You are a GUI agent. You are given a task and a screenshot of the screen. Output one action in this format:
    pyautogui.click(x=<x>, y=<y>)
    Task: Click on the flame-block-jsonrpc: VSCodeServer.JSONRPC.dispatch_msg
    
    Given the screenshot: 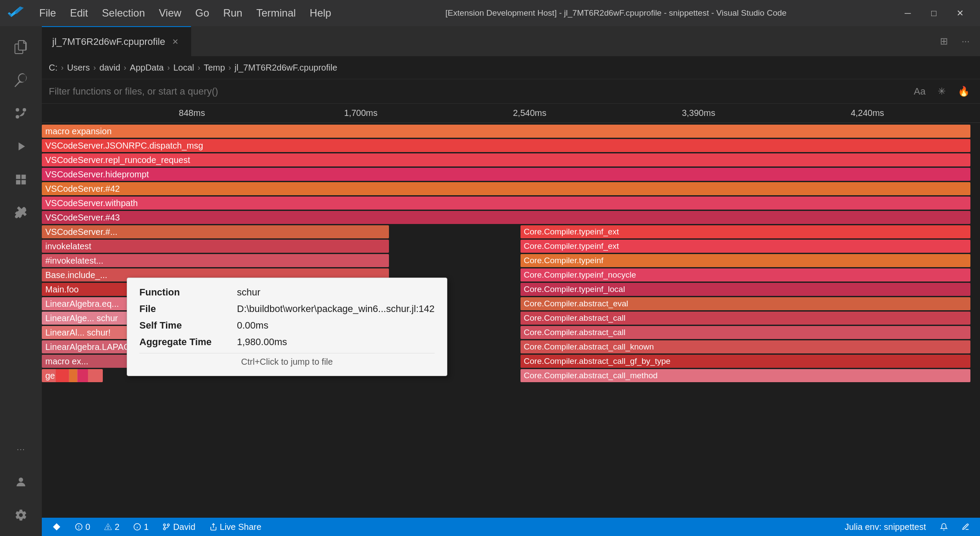 What is the action you would take?
    pyautogui.click(x=506, y=146)
    